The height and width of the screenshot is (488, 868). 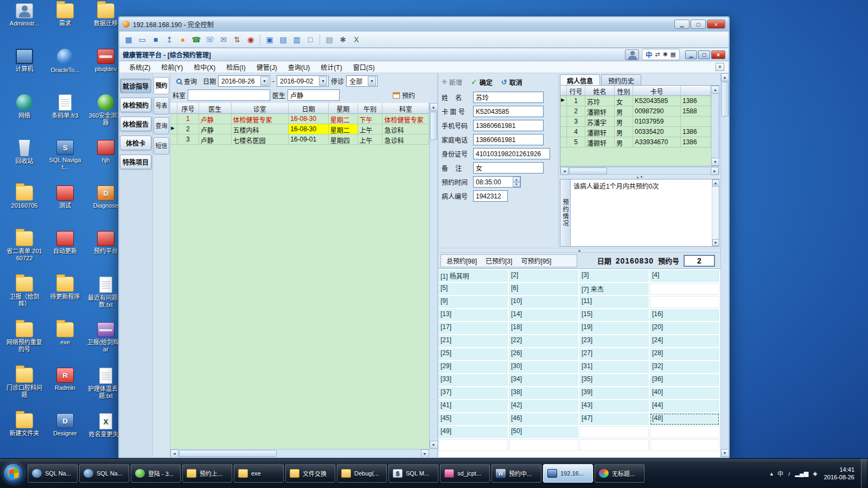 I want to click on side-tab: 体检卡, so click(x=136, y=143).